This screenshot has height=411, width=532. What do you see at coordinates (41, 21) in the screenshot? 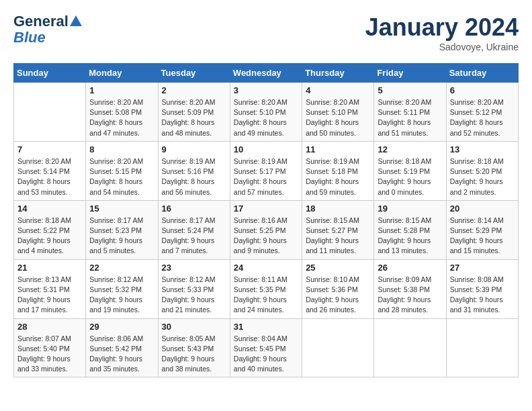
I see `logo-text-general: General` at bounding box center [41, 21].